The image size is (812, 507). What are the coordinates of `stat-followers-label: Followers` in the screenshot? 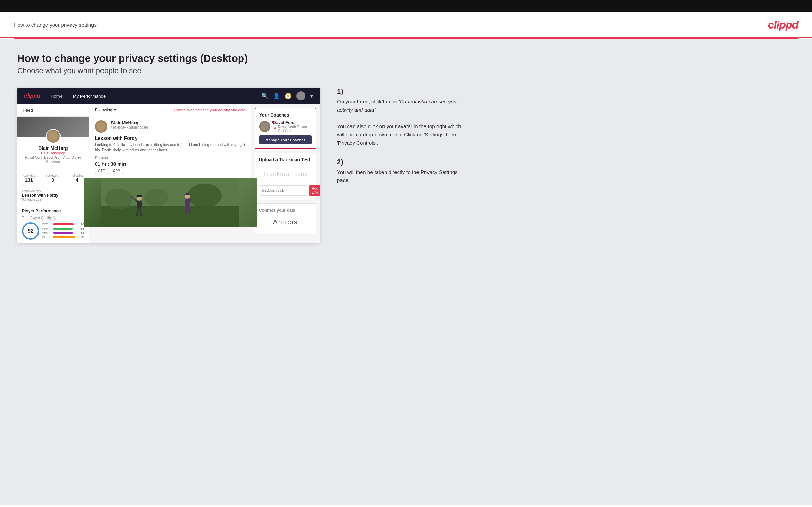 It's located at (53, 176).